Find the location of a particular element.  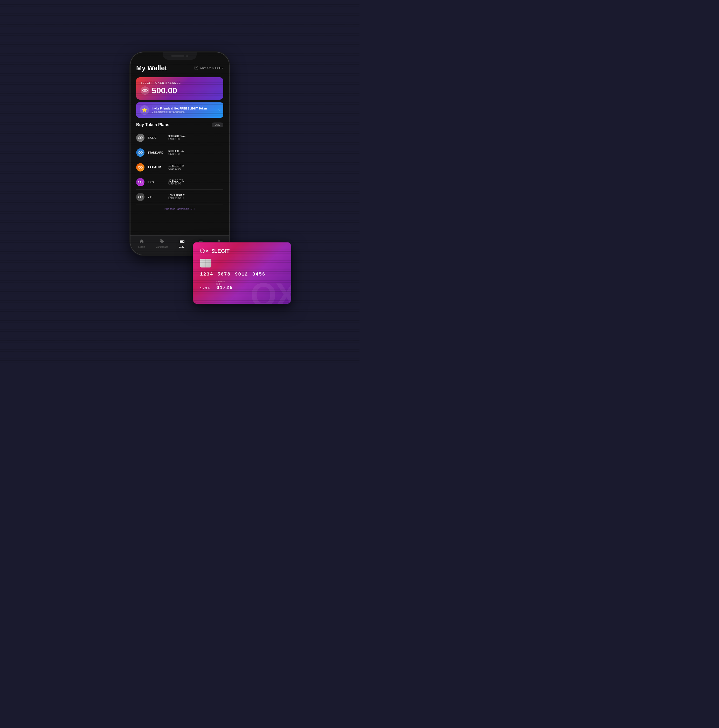

plan-icon-vip is located at coordinates (140, 197).